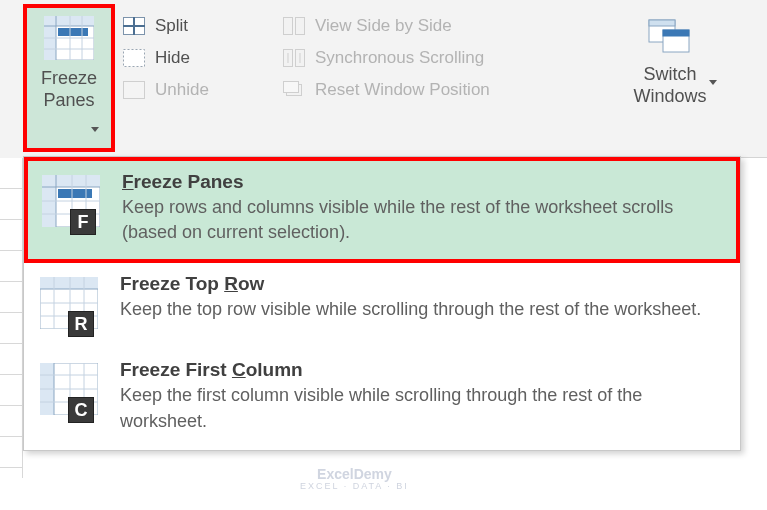  What do you see at coordinates (189, 182) in the screenshot?
I see `menu-title-post: reeze Panes` at bounding box center [189, 182].